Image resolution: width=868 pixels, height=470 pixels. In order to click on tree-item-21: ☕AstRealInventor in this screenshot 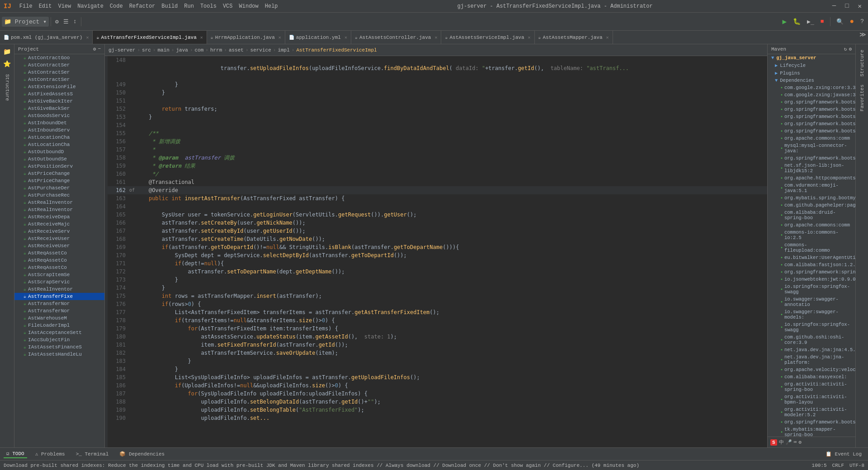, I will do `click(60, 210)`.